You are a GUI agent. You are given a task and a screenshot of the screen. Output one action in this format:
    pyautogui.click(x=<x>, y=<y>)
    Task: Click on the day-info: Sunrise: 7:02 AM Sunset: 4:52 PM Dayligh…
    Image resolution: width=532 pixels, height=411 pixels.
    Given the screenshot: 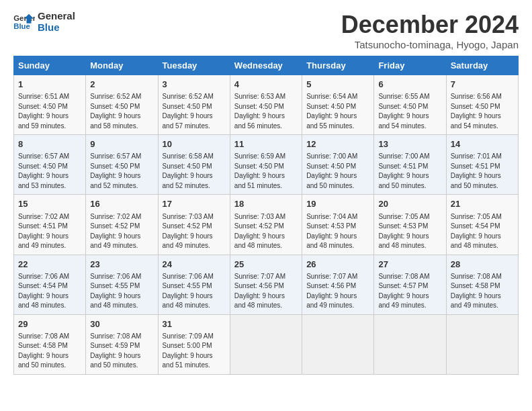 What is the action you would take?
    pyautogui.click(x=122, y=232)
    